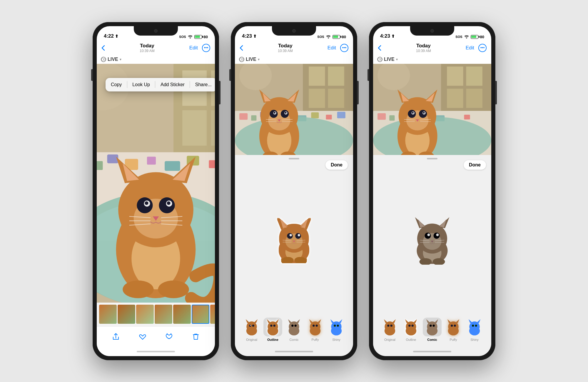  Describe the element at coordinates (390, 340) in the screenshot. I see `sticker-label-original-3: Original` at that location.